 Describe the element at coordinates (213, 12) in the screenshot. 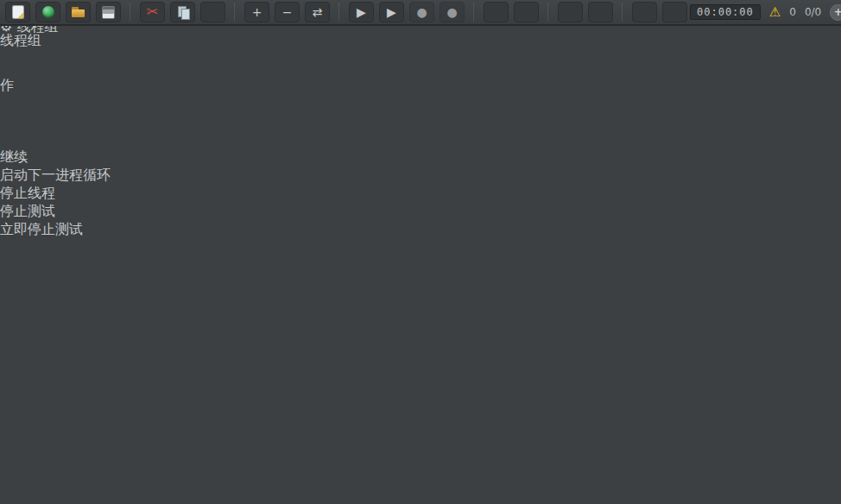

I see `paste-icon` at that location.